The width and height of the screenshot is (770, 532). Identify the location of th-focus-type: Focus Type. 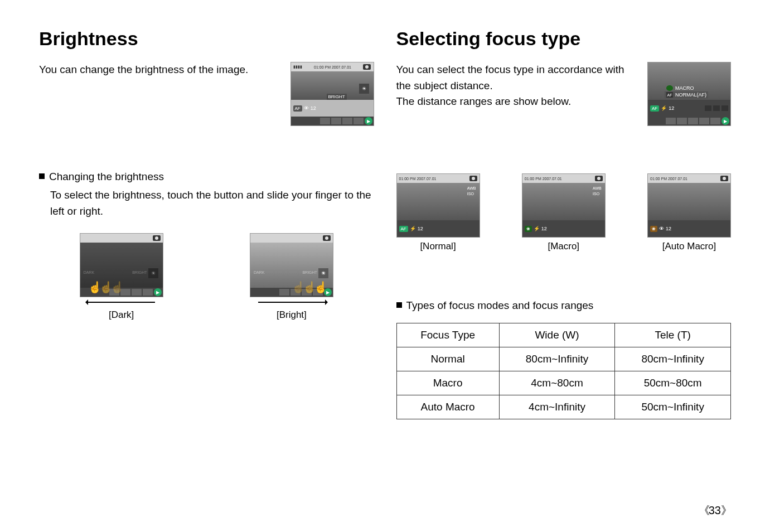
(448, 336).